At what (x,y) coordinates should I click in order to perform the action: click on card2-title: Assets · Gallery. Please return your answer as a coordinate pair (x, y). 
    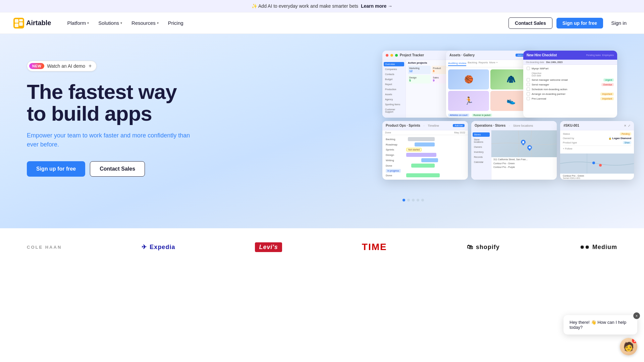
    Looking at the image, I should click on (462, 55).